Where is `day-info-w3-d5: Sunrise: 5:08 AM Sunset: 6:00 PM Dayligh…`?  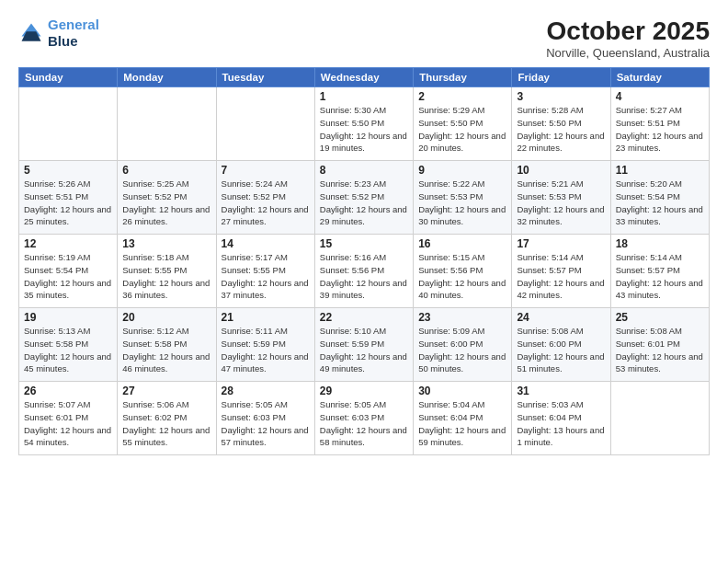 day-info-w3-d5: Sunrise: 5:08 AM Sunset: 6:00 PM Dayligh… is located at coordinates (561, 350).